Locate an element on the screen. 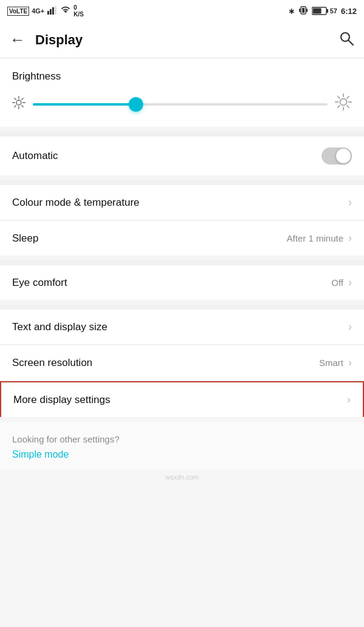 The image size is (364, 627). suggestion-box: Looking for other settings? Simple mode is located at coordinates (182, 446).